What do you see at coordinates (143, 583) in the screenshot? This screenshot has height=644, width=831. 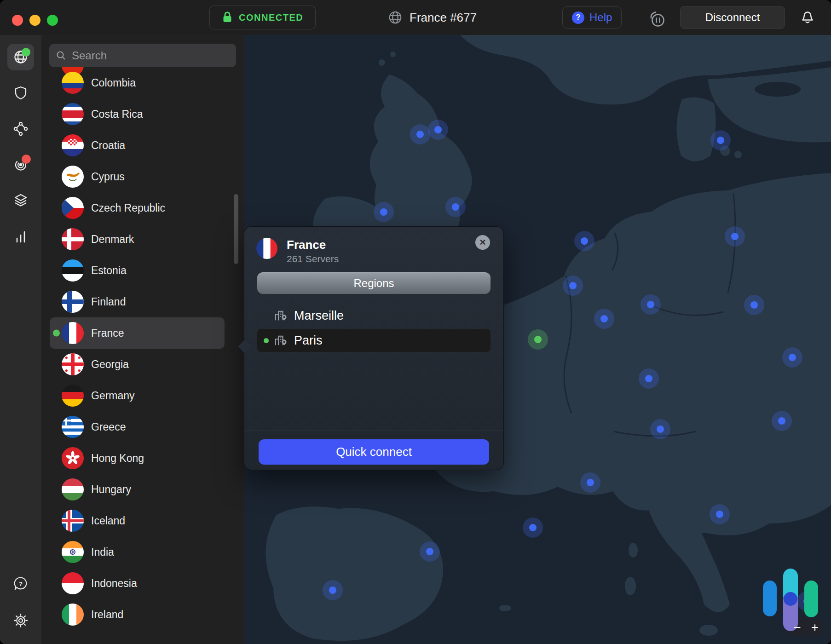 I see `country-row-indonesia: Indonesia` at bounding box center [143, 583].